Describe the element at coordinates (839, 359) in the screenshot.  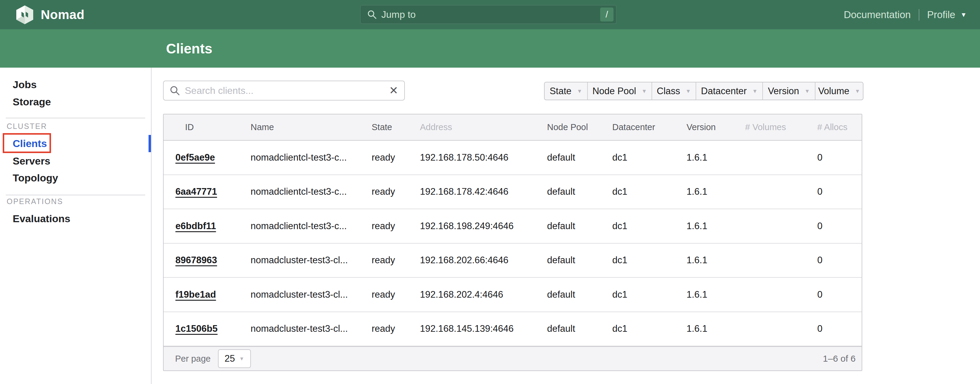
I see `pagination-range: 1–6 of 6` at that location.